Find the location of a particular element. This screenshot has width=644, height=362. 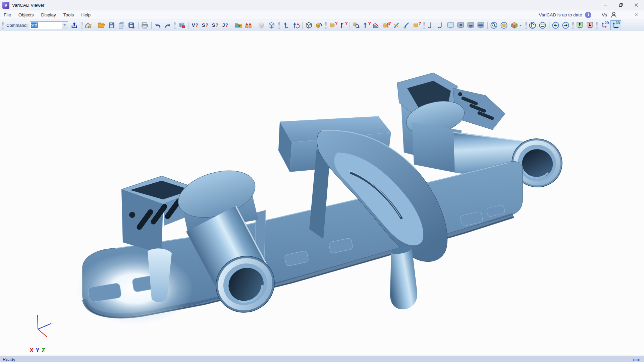

open-step-q-button: S? is located at coordinates (205, 25).